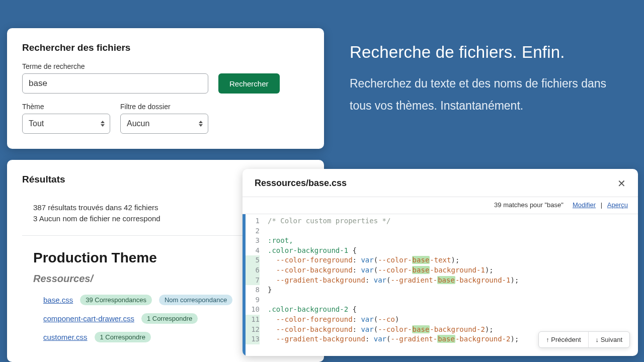  I want to click on edit-link: Modifier, so click(584, 205).